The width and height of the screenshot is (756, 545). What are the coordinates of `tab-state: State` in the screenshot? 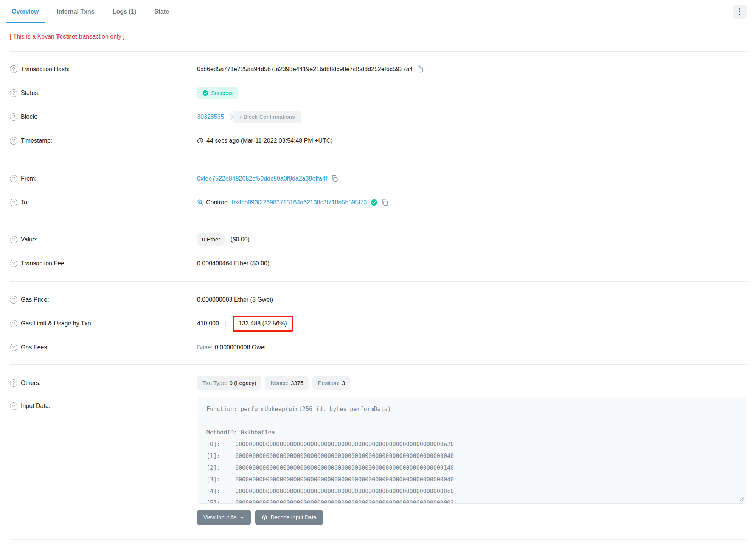 It's located at (162, 11).